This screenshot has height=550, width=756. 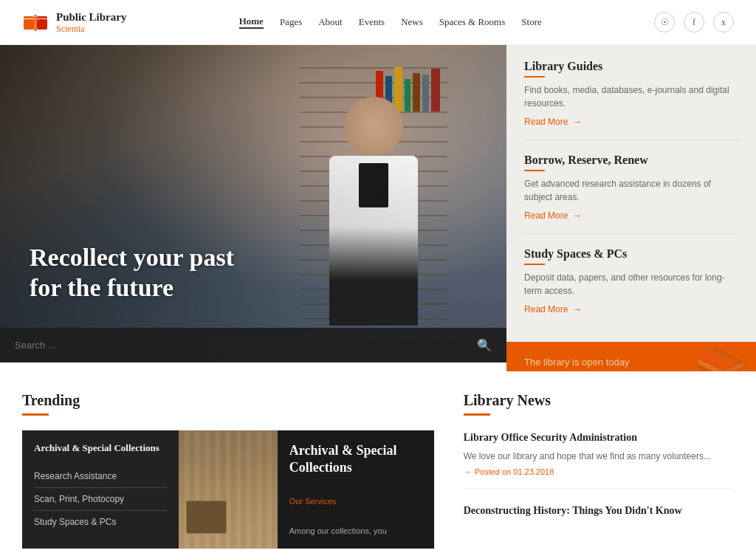 What do you see at coordinates (577, 309) in the screenshot?
I see `read-more-arrow-3: →` at bounding box center [577, 309].